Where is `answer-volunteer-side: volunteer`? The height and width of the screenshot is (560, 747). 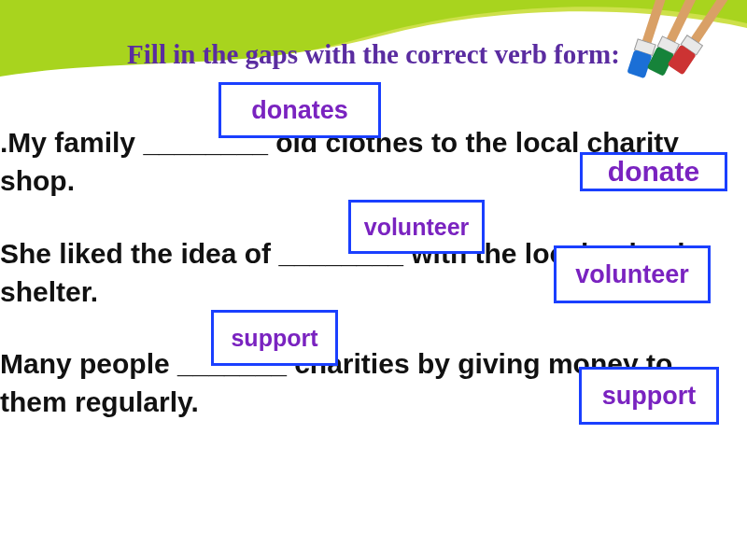 answer-volunteer-side: volunteer is located at coordinates (632, 274).